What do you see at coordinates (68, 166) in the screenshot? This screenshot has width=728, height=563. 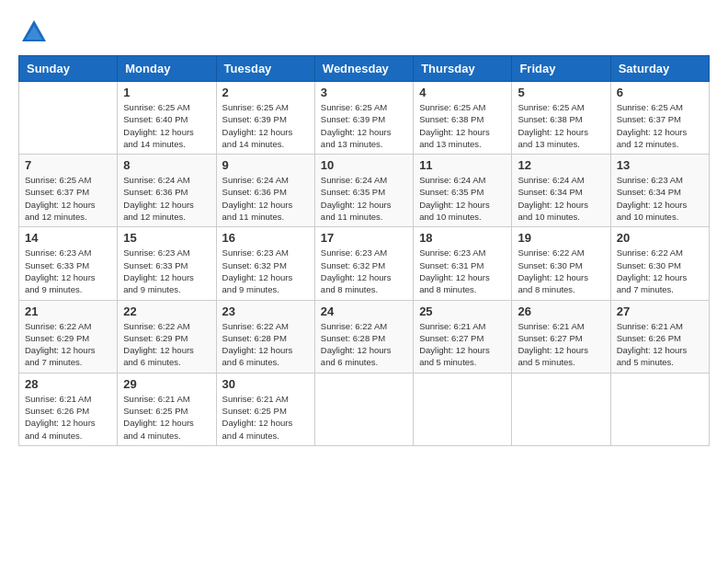 I see `day-number: 7` at bounding box center [68, 166].